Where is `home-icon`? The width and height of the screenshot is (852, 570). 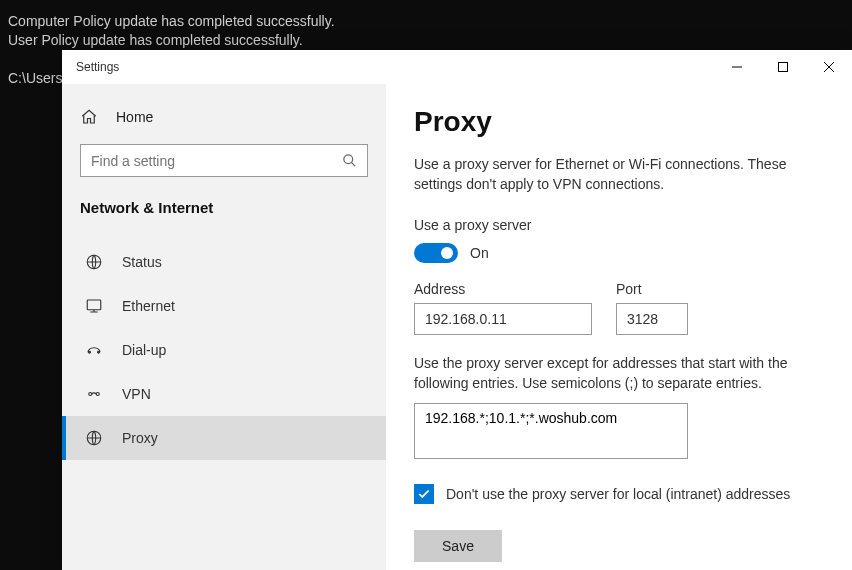 home-icon is located at coordinates (90, 117).